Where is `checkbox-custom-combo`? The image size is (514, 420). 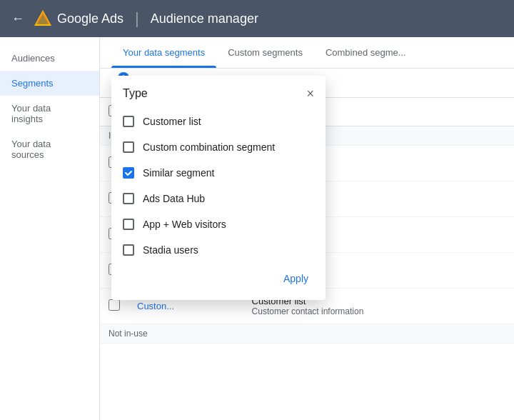 checkbox-custom-combo is located at coordinates (128, 147).